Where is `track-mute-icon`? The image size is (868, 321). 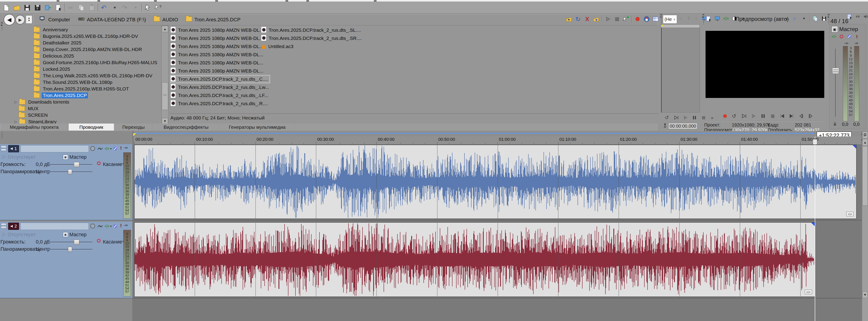 track-mute-icon is located at coordinates (115, 149).